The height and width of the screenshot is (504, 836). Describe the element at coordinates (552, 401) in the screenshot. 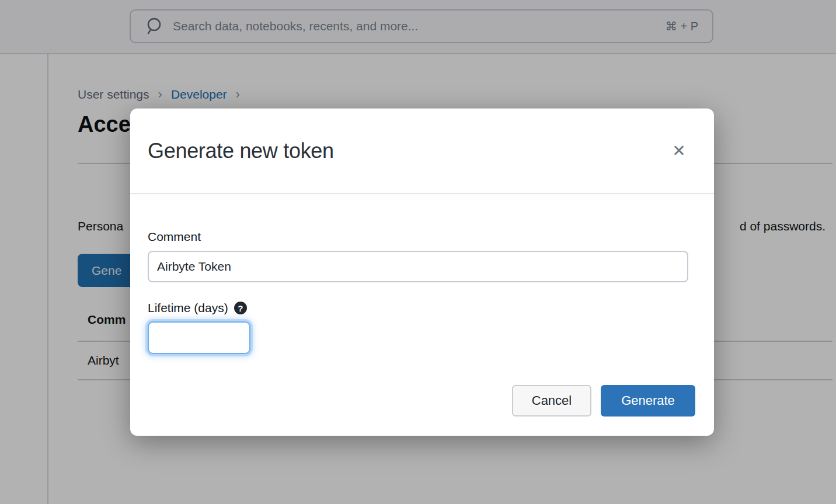

I see `cancel-button: Cancel` at that location.